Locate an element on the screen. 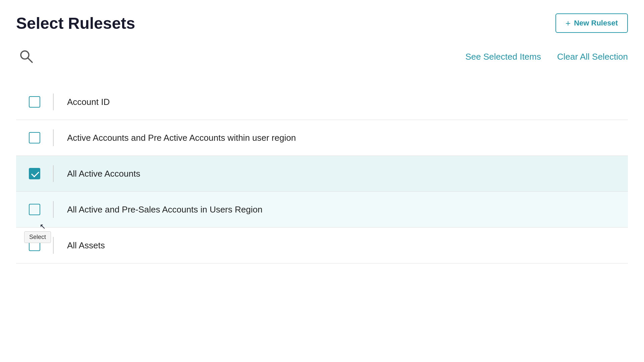 The image size is (644, 362). list-item: All Assets is located at coordinates (322, 245).